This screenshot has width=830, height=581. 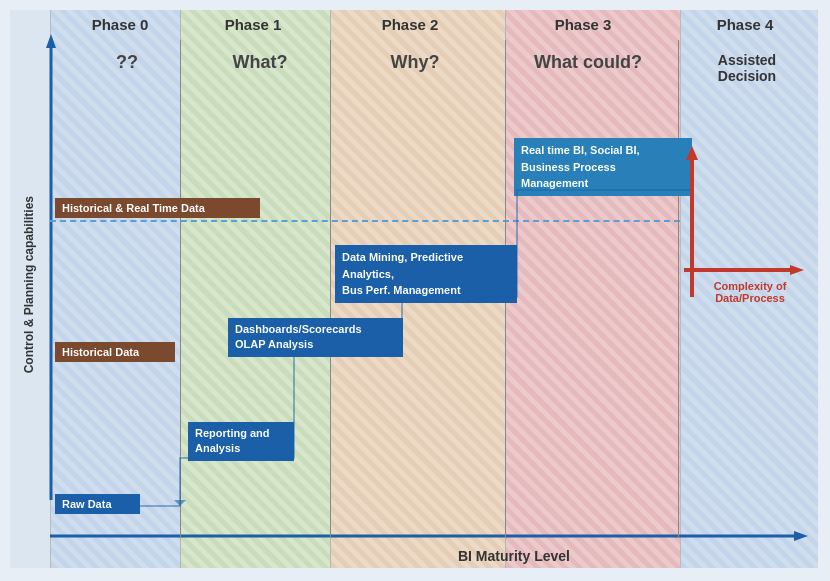 What do you see at coordinates (316, 338) in the screenshot?
I see `dashboards-box: Dashboards/ScorecardsOLAP Analysis` at bounding box center [316, 338].